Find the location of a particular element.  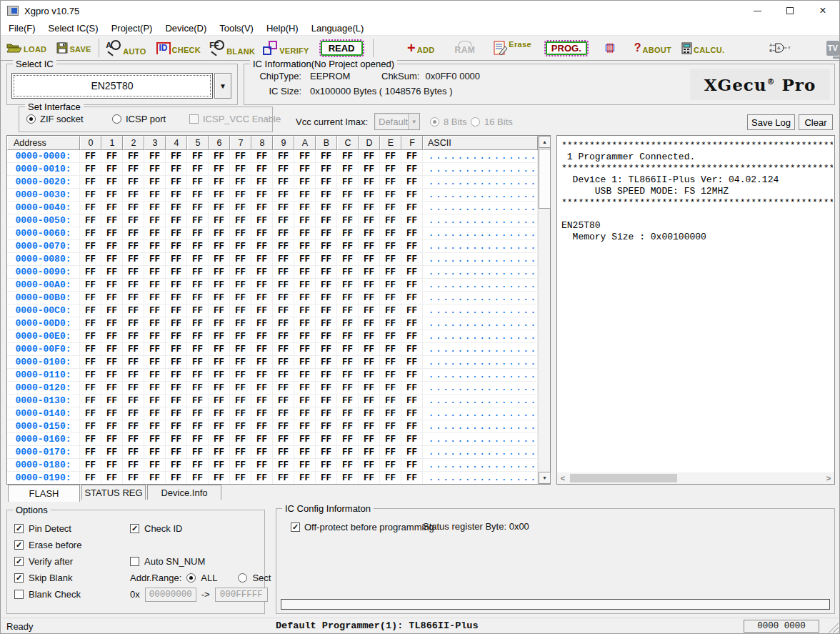

scrollbar-thumb is located at coordinates (624, 478).